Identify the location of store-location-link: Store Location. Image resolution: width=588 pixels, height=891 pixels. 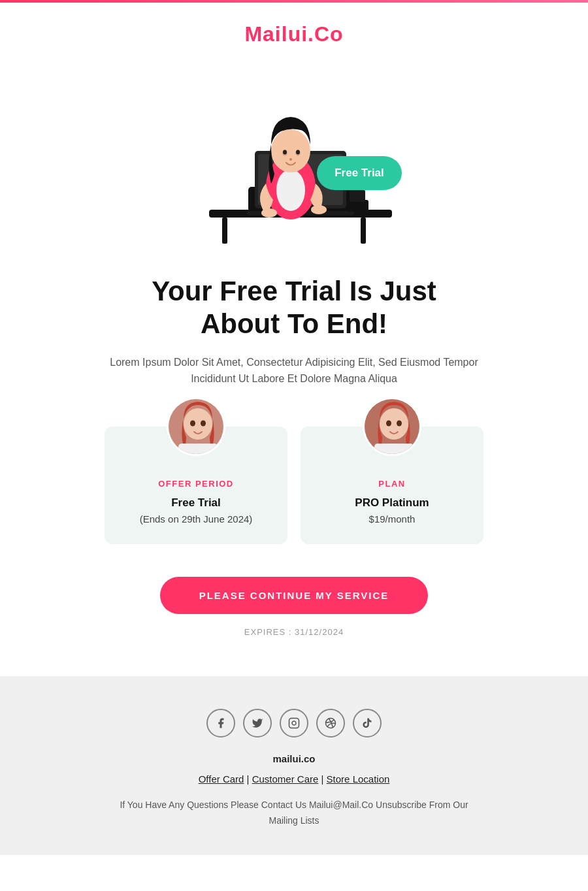
(358, 779).